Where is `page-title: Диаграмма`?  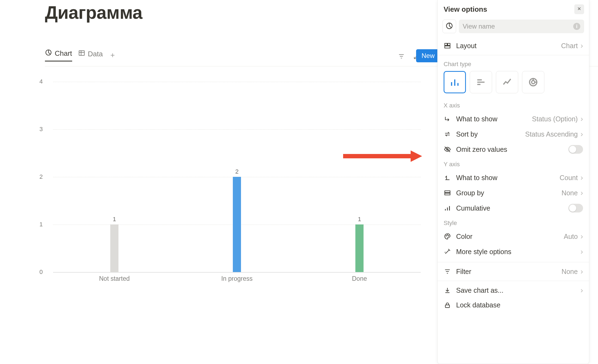 page-title: Диаграмма is located at coordinates (94, 13).